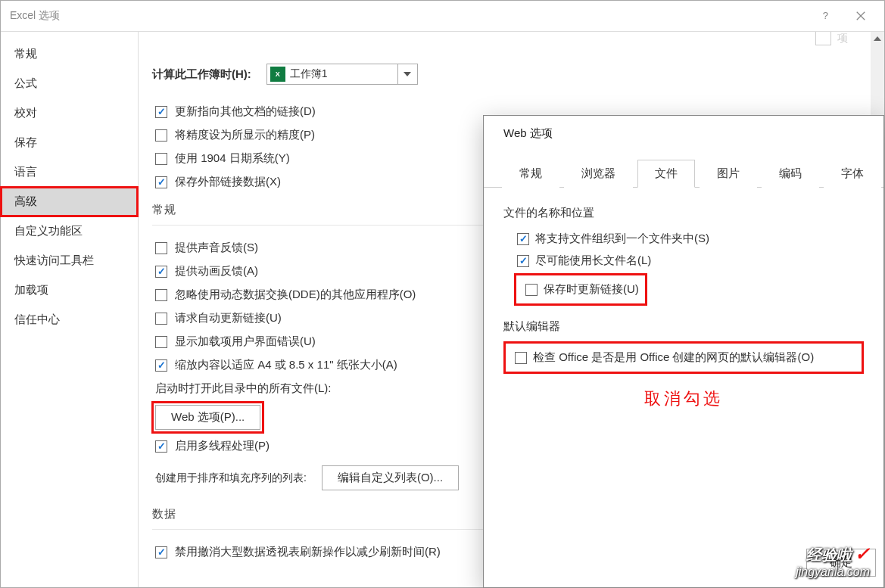  Describe the element at coordinates (598, 174) in the screenshot. I see `tab-browsers: 浏览器` at that location.